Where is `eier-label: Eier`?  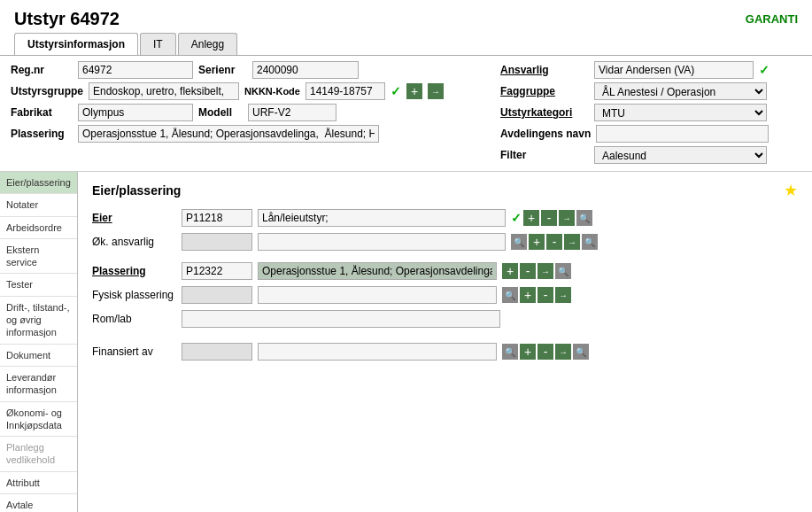
eier-label: Eier is located at coordinates (135, 218).